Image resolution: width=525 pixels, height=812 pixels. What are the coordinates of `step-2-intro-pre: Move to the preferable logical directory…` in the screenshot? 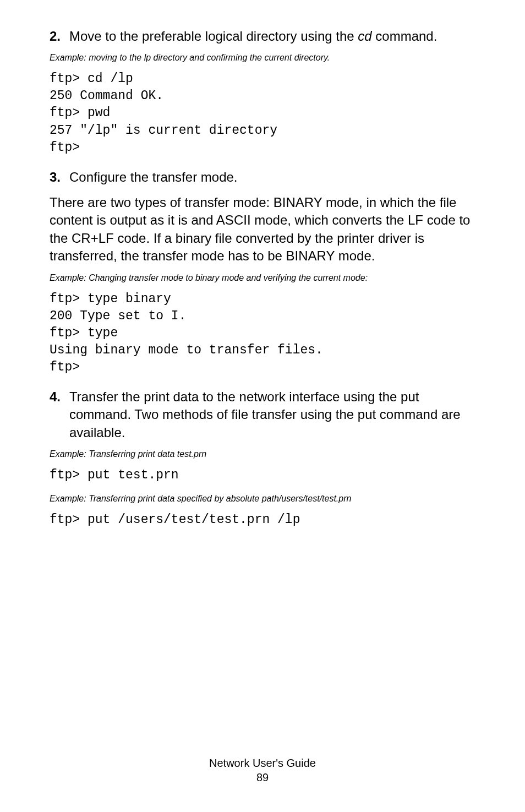 It's located at (214, 36).